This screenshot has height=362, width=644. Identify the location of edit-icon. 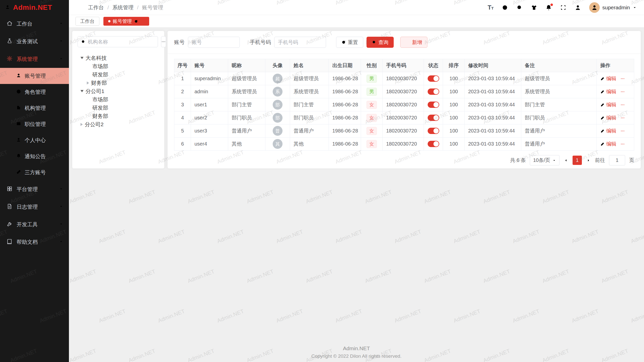
(602, 92).